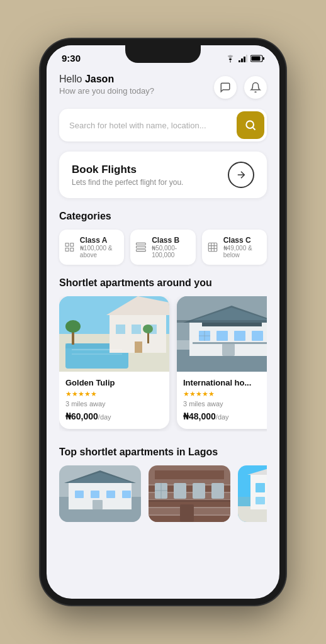 The image size is (326, 644). What do you see at coordinates (115, 382) in the screenshot?
I see `shortlet-name-golden-tulip: Golden Tulip` at bounding box center [115, 382].